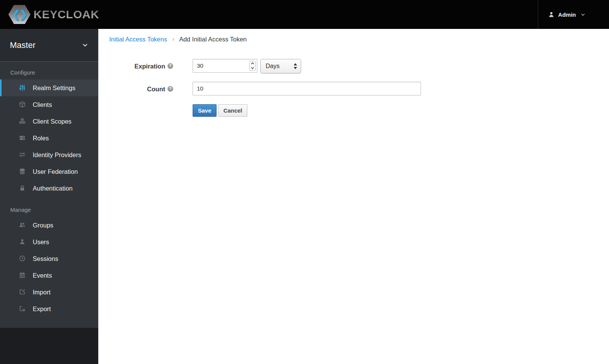 This screenshot has height=364, width=609. Describe the element at coordinates (205, 110) in the screenshot. I see `save-button: Save` at that location.